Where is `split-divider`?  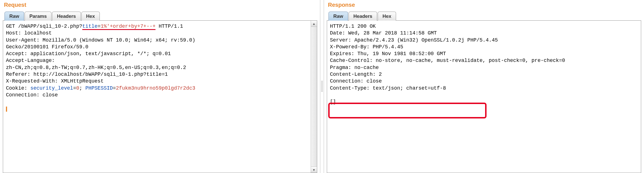
split-divider is located at coordinates (322, 86).